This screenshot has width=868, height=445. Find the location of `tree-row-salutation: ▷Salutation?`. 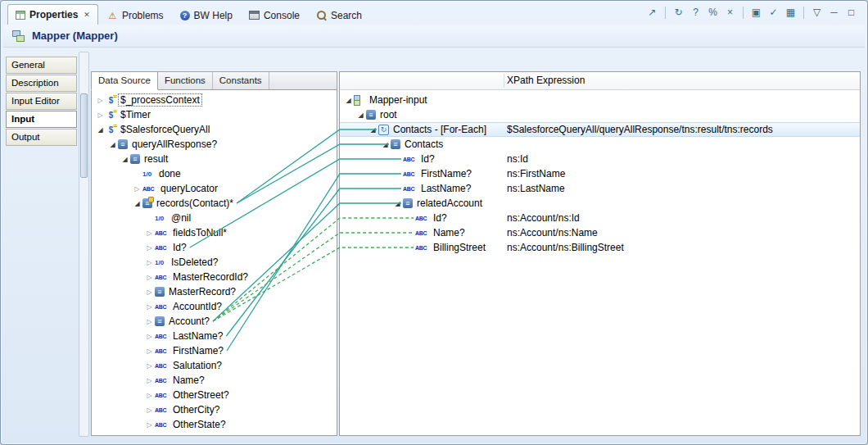

tree-row-salutation: ▷Salutation? is located at coordinates (215, 366).